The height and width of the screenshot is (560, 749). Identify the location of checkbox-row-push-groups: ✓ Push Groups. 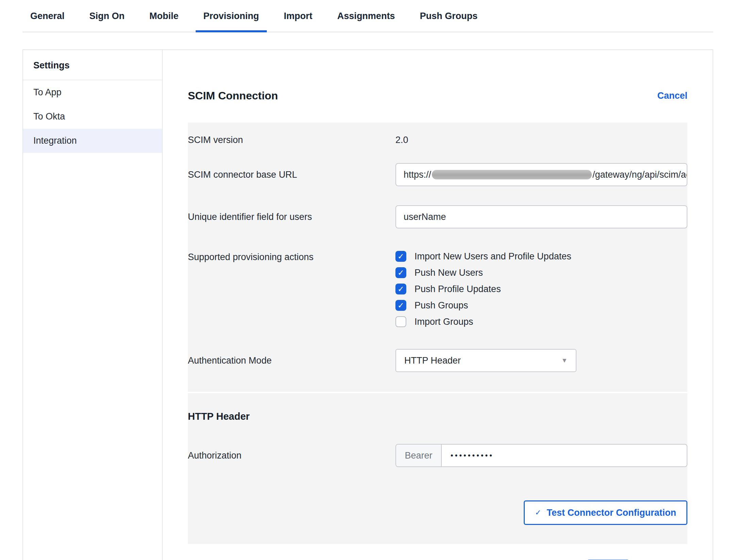
(541, 305).